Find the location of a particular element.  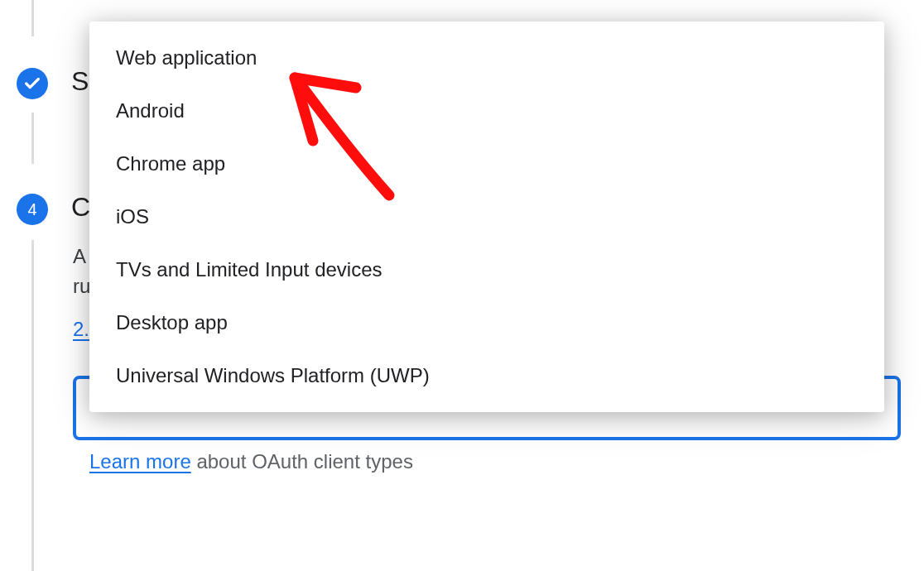

dropdown-item-chrome-app: Chrome app is located at coordinates (487, 164).